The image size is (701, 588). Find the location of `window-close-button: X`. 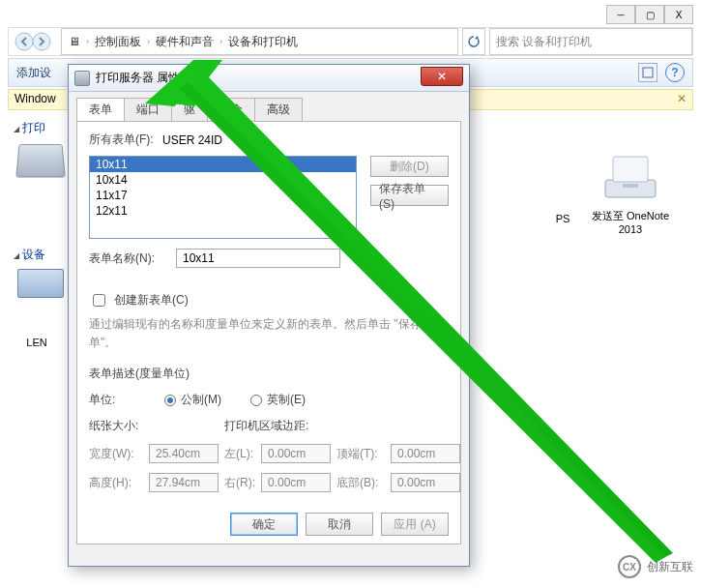

window-close-button: X is located at coordinates (679, 15).